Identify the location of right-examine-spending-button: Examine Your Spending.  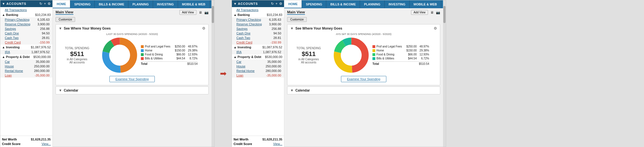
(363, 79).